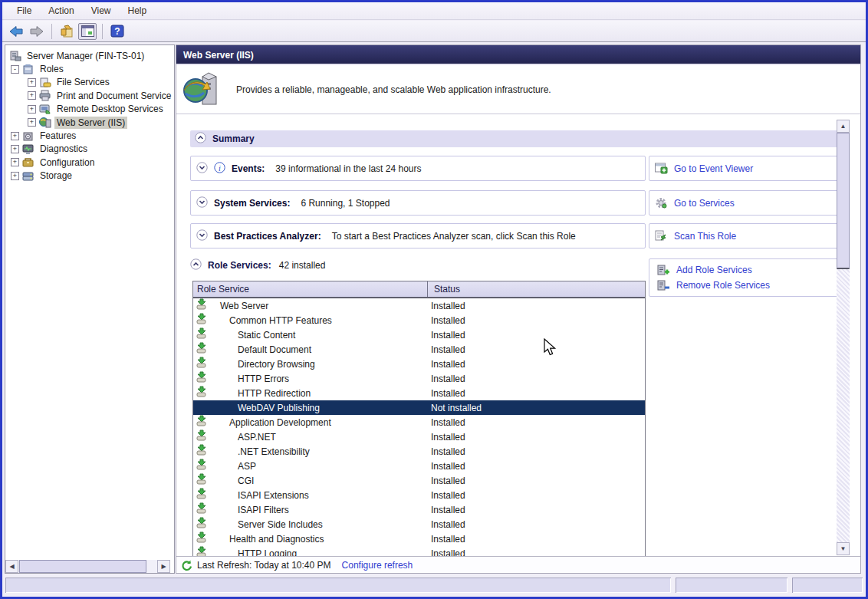 This screenshot has height=599, width=868. I want to click on table-row: HTTP Redirection Installed, so click(419, 393).